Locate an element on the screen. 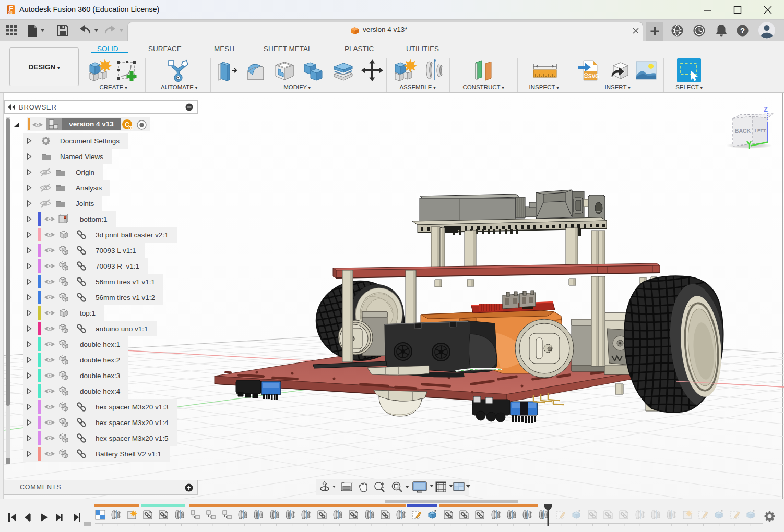 This screenshot has height=532, width=784. svg-text: SVG is located at coordinates (594, 76).